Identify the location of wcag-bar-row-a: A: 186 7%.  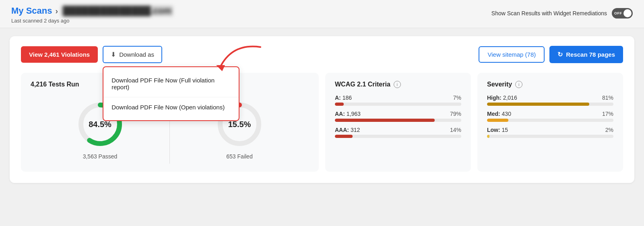
(398, 98).